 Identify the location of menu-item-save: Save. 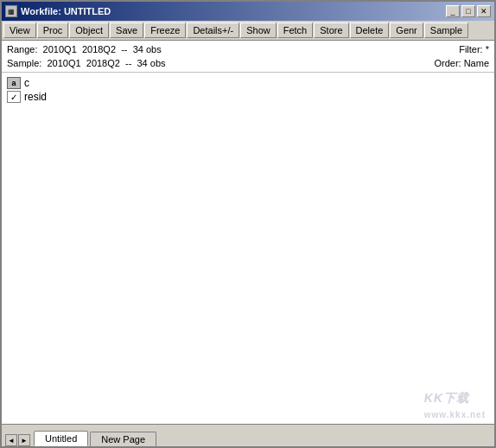
(126, 30).